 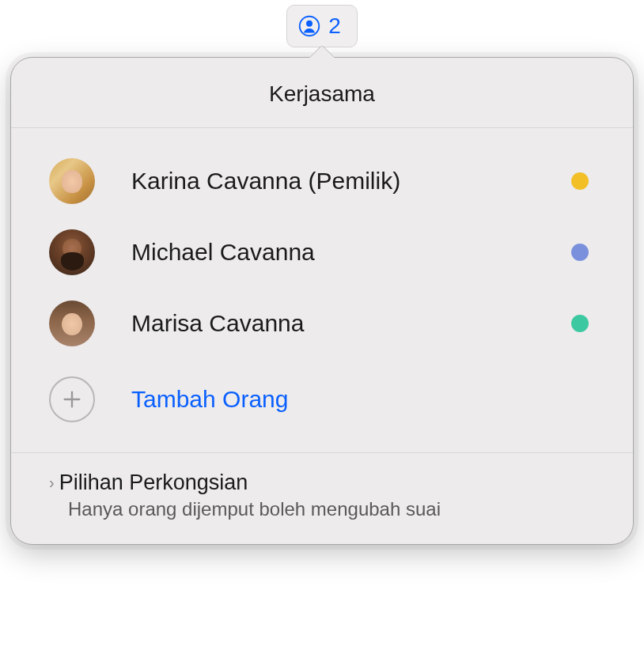 I want to click on participant-name: Karina Cavanna (Pemilik), so click(x=351, y=181).